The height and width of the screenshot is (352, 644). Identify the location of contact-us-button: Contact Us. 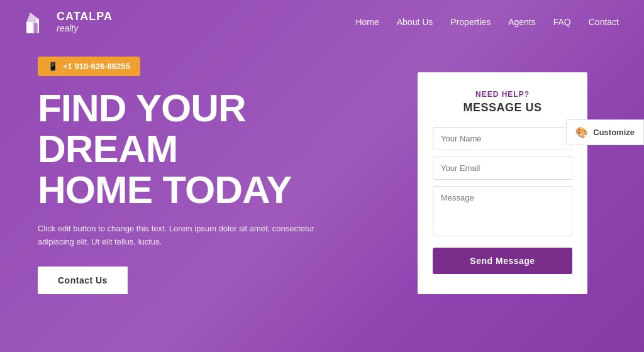
(83, 280).